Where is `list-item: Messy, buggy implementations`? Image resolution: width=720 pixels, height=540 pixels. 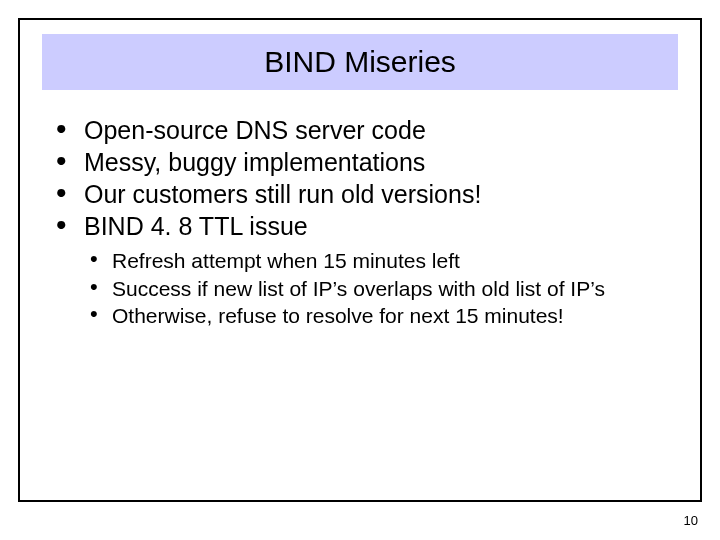 list-item: Messy, buggy implementations is located at coordinates (360, 162).